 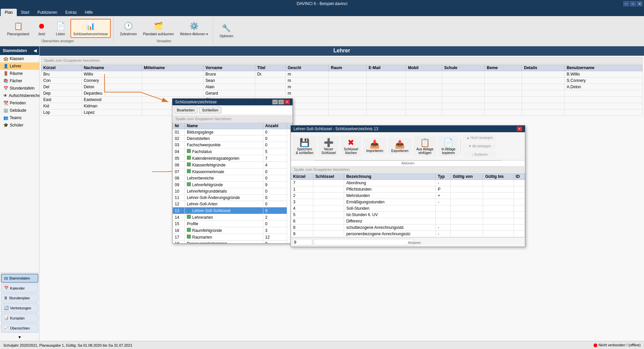 I want to click on in-ablage-btn: 📄 In Ablagekopieren, so click(x=448, y=146).